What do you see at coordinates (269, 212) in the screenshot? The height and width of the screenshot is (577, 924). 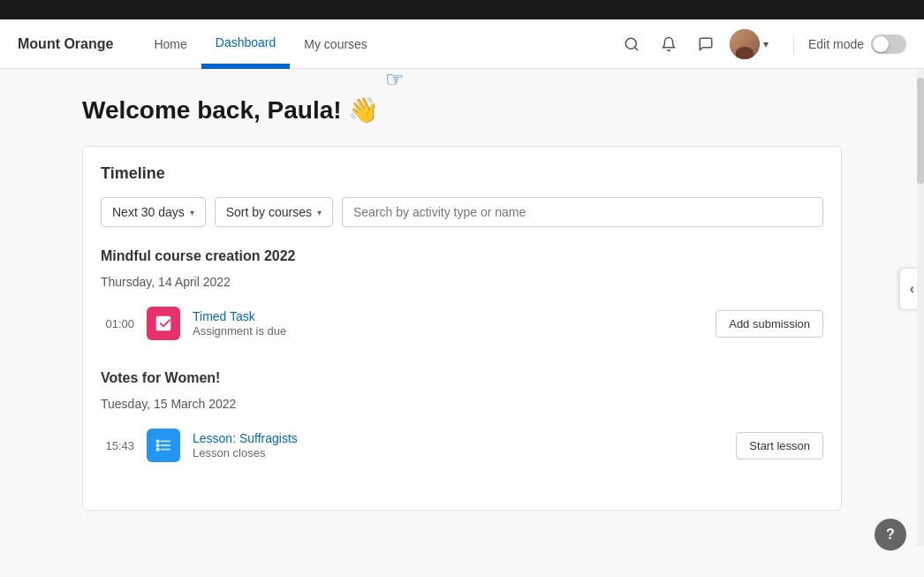 I see `sort-filter-label: Sort by courses` at bounding box center [269, 212].